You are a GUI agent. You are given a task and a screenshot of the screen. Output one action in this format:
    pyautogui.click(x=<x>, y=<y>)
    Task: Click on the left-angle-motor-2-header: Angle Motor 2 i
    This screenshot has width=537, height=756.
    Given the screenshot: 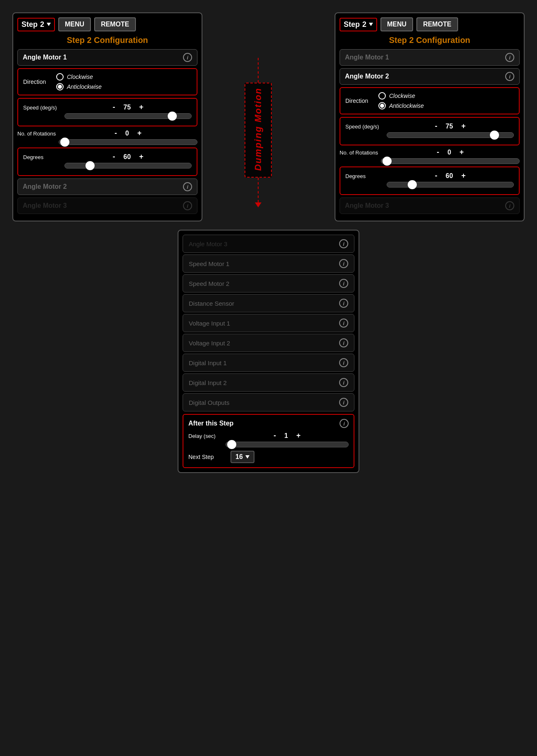 What is the action you would take?
    pyautogui.click(x=107, y=187)
    